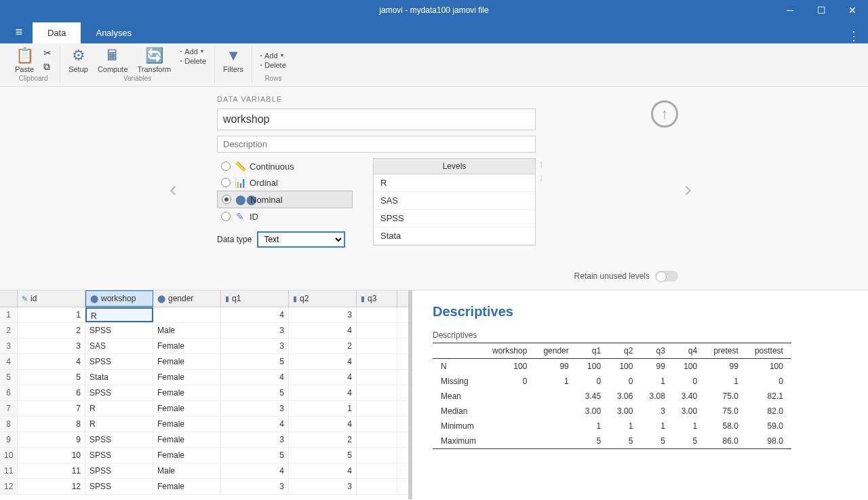 This screenshot has height=500, width=868. I want to click on level-item: SAS, so click(454, 201).